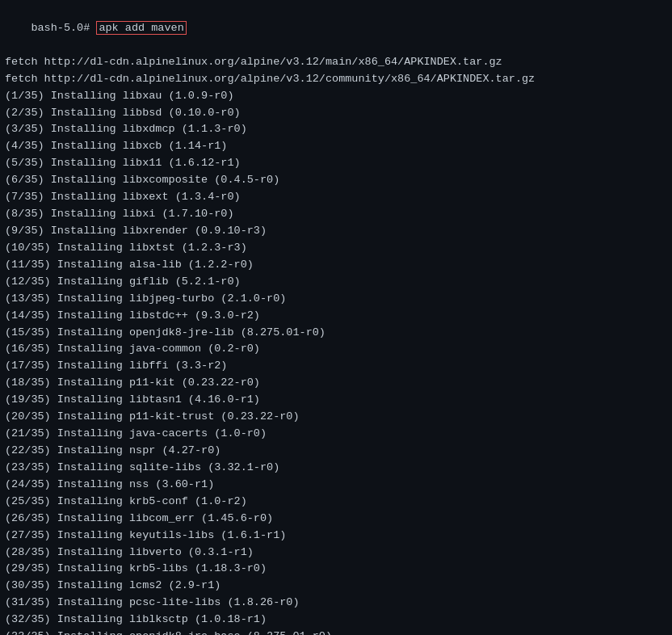 The image size is (672, 635). Describe the element at coordinates (336, 519) in the screenshot. I see `output-line-28: (26/35) Installing libcom_err (1.45.6-r0…` at that location.